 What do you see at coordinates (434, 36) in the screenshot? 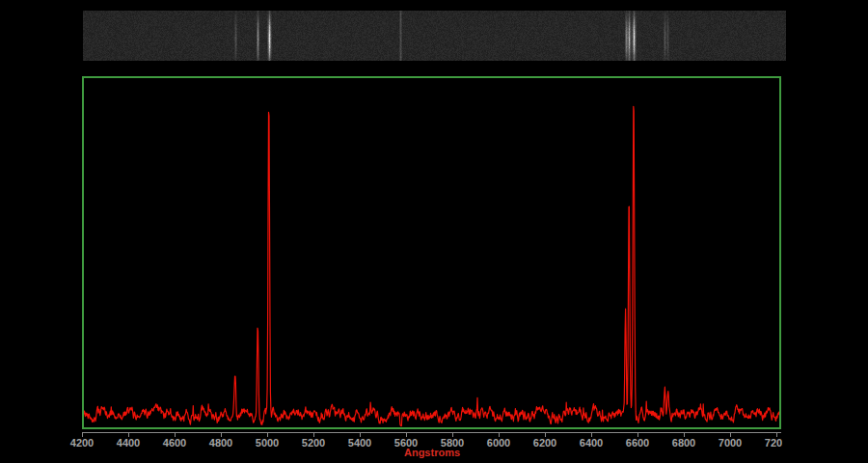
I see `spectrum-2d-strip` at bounding box center [434, 36].